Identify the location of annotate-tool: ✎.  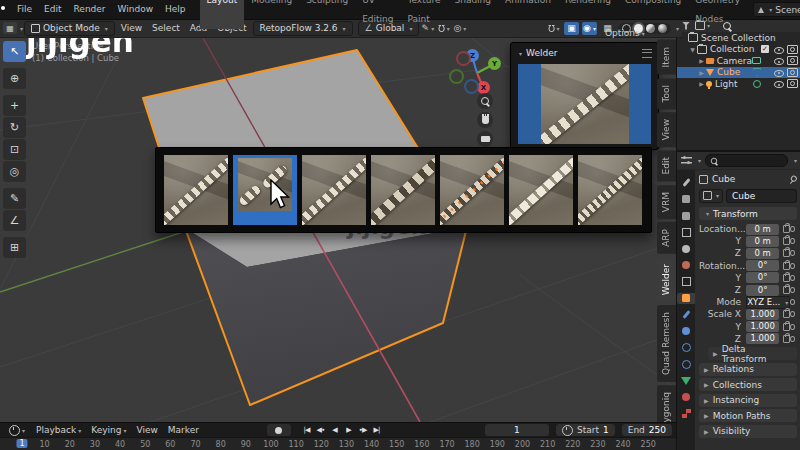
(14, 198).